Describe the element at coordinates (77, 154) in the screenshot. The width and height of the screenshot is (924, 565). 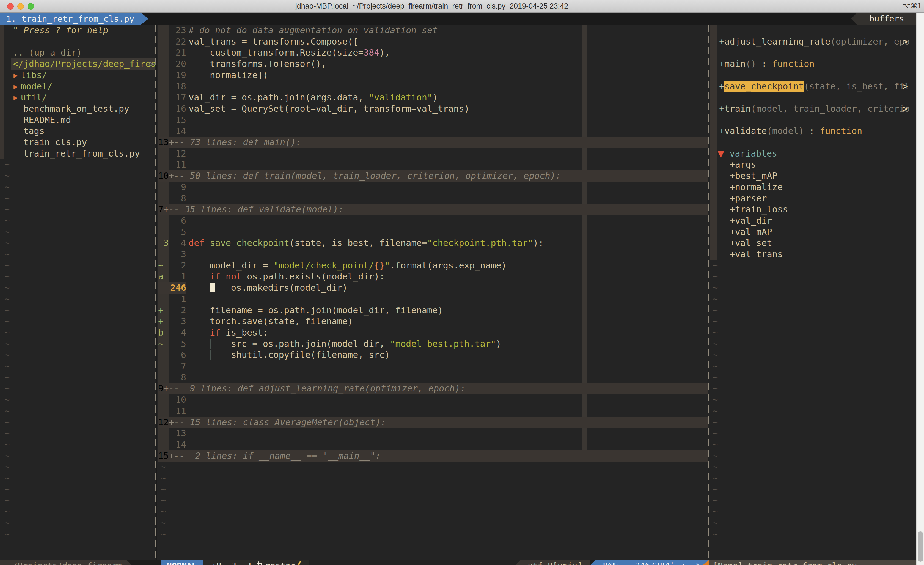
I see `nerdtree-file-item: train_retr_from_cls.py` at that location.